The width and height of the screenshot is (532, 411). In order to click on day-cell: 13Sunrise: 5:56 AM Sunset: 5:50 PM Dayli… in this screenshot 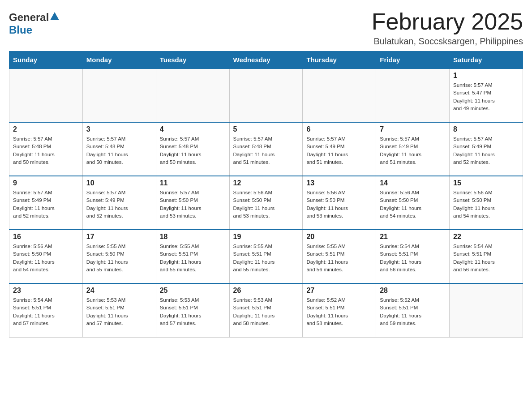, I will do `click(339, 203)`.